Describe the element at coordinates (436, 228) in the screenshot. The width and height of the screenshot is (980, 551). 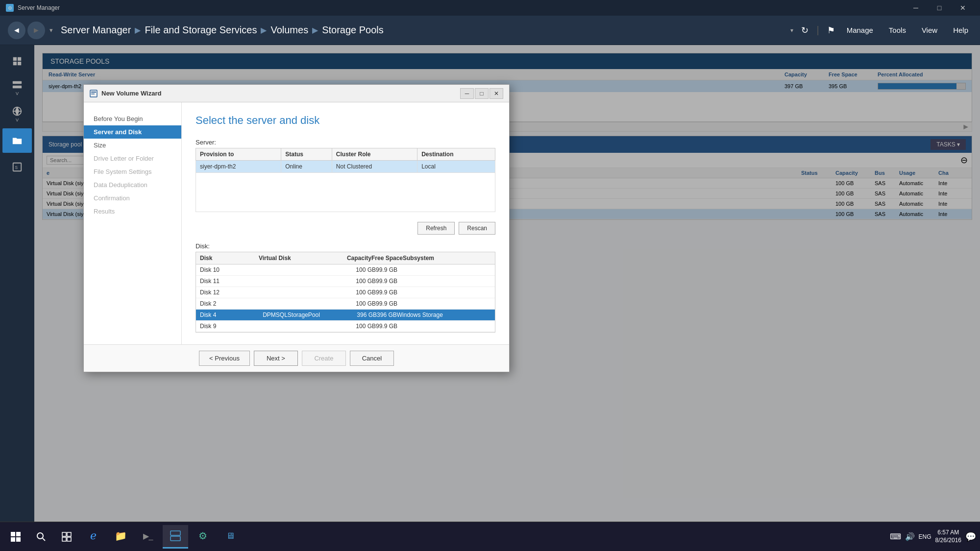
I see `refresh-button: Refresh` at that location.